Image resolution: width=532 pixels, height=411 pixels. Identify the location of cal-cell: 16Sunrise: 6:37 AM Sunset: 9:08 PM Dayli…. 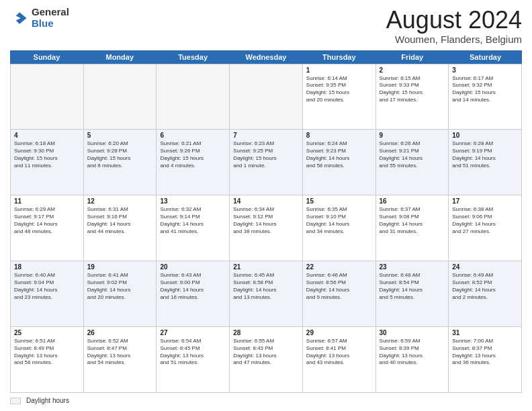
(412, 228).